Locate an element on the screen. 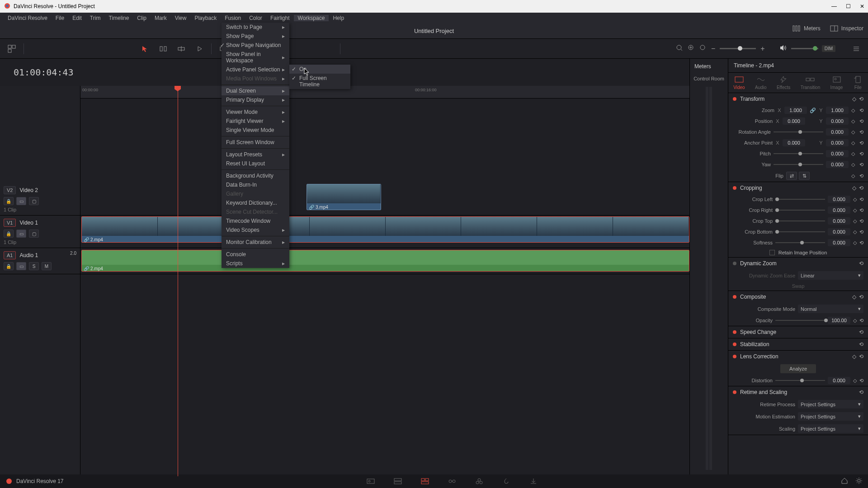 Image resolution: width=868 pixels, height=488 pixels. track-lock-v2: 🔒 is located at coordinates (9, 201).